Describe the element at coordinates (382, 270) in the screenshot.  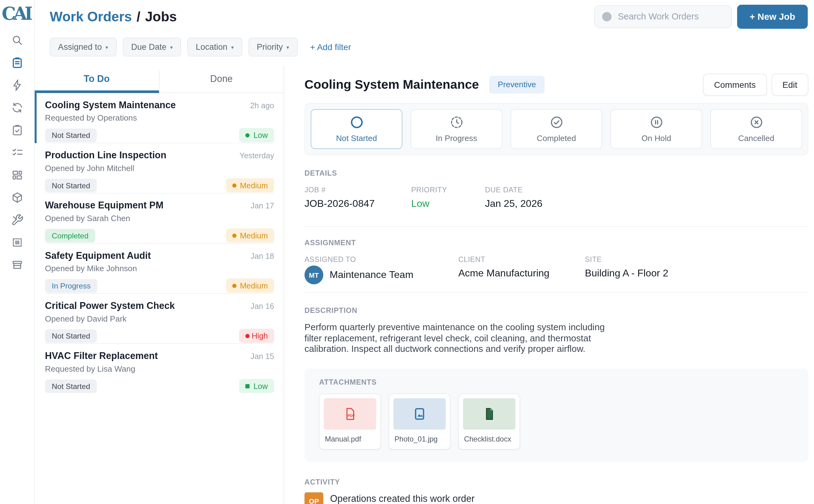
I see `field-assigned-to: ASSIGNED TO MT Maintenance Team` at that location.